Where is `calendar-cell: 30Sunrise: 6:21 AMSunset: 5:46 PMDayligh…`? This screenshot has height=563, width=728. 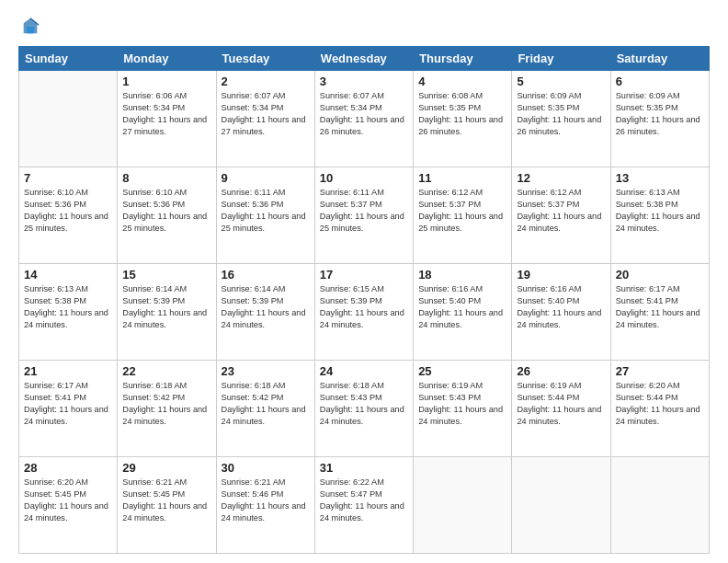
calendar-cell: 30Sunrise: 6:21 AMSunset: 5:46 PMDayligh… is located at coordinates (265, 506).